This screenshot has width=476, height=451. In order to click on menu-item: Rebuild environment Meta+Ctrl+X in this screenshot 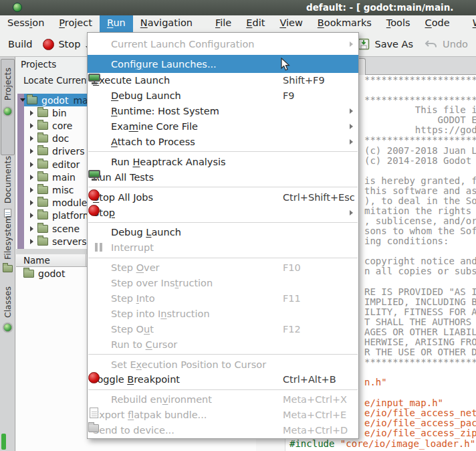, I will do `click(223, 400)`.